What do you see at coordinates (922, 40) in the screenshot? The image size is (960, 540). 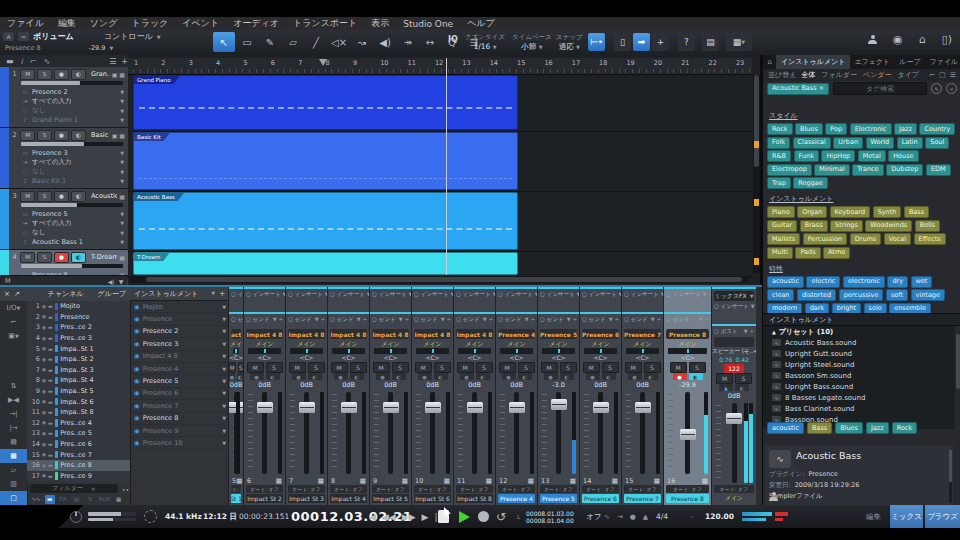 I see `home-icon: ⌂` at bounding box center [922, 40].